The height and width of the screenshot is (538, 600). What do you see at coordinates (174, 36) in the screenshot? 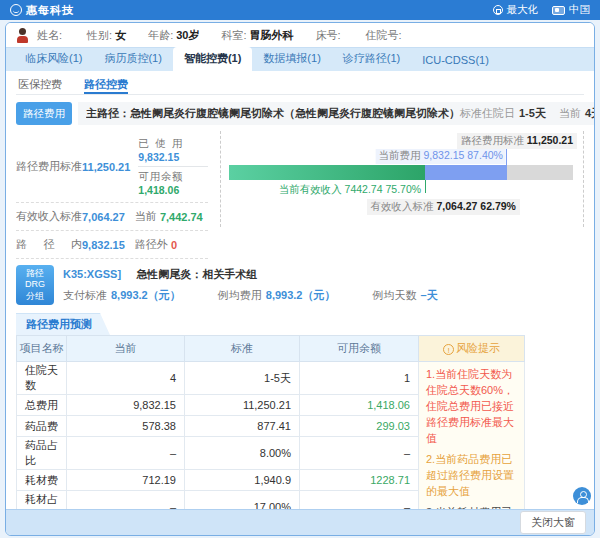
I see `patient-age-field: 年龄: 30岁` at bounding box center [174, 36].